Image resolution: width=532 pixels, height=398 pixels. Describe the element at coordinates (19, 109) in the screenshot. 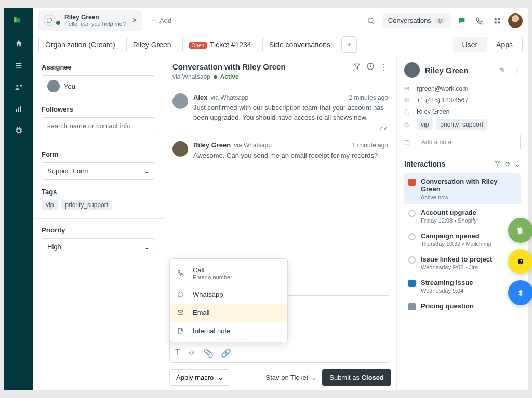

I see `reporting-icon` at that location.